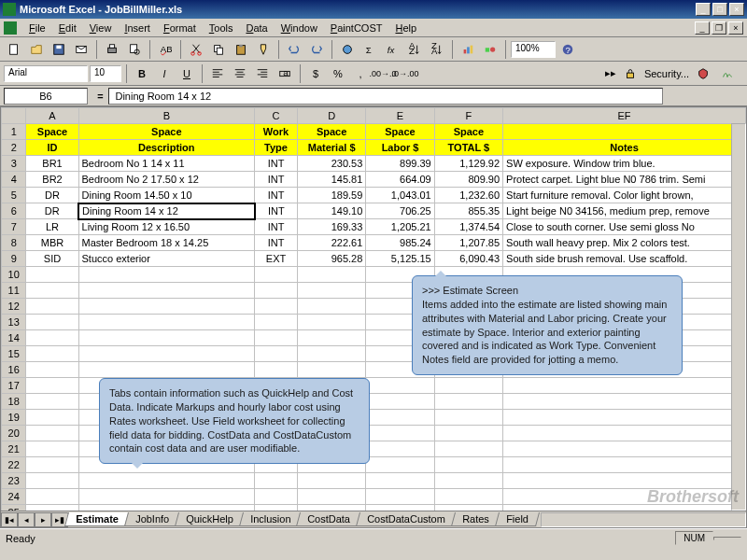 The width and height of the screenshot is (747, 560). Describe the element at coordinates (611, 73) in the screenshot. I see `expand-toolbar-icon: ▸▸` at that location.